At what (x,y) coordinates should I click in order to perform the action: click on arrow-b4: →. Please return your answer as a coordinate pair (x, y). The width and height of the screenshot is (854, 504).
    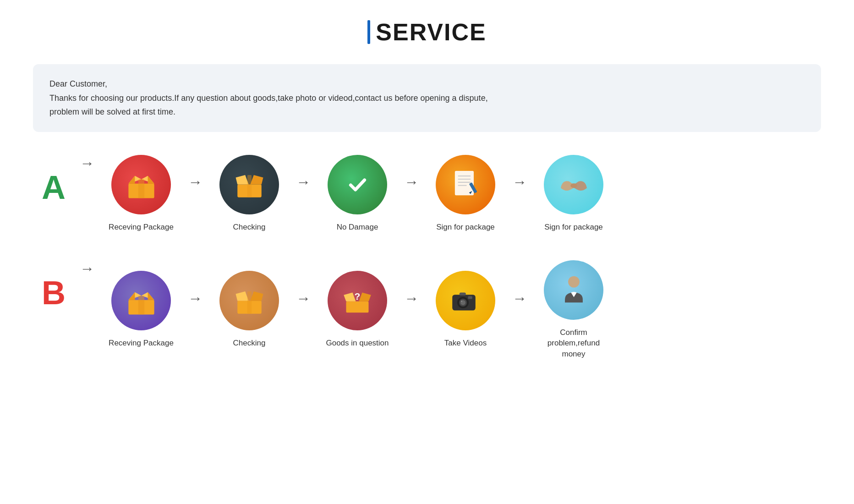
    Looking at the image, I should click on (520, 310).